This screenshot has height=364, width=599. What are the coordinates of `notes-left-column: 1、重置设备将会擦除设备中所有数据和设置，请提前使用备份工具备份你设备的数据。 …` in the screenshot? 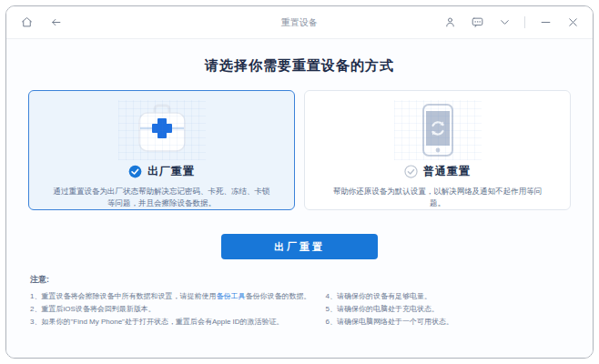 It's located at (170, 309).